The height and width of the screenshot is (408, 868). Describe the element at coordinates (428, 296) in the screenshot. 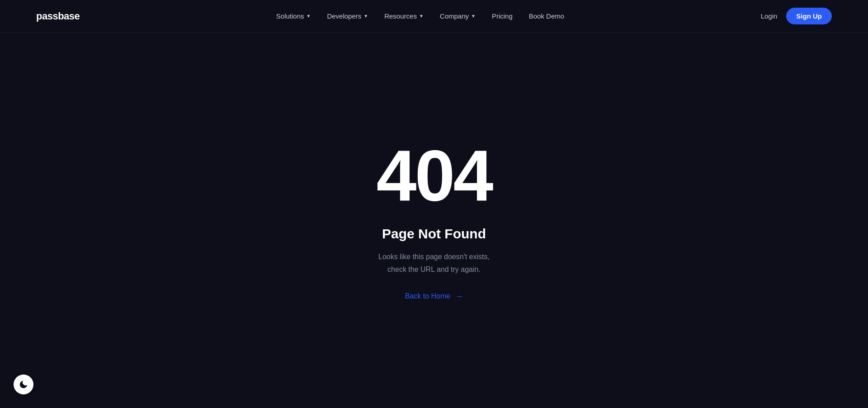

I see `back-home-label: Back to Home` at that location.